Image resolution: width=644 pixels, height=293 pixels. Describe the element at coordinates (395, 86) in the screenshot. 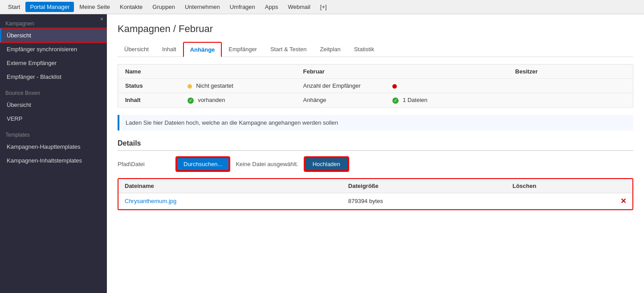

I see `status-red-dot` at that location.